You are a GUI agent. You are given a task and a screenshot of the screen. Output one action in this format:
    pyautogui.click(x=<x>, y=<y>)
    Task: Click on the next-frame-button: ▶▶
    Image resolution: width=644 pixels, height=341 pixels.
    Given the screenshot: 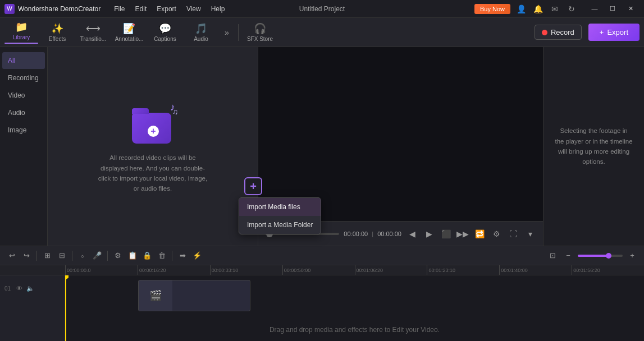 What is the action you would take?
    pyautogui.click(x=463, y=234)
    